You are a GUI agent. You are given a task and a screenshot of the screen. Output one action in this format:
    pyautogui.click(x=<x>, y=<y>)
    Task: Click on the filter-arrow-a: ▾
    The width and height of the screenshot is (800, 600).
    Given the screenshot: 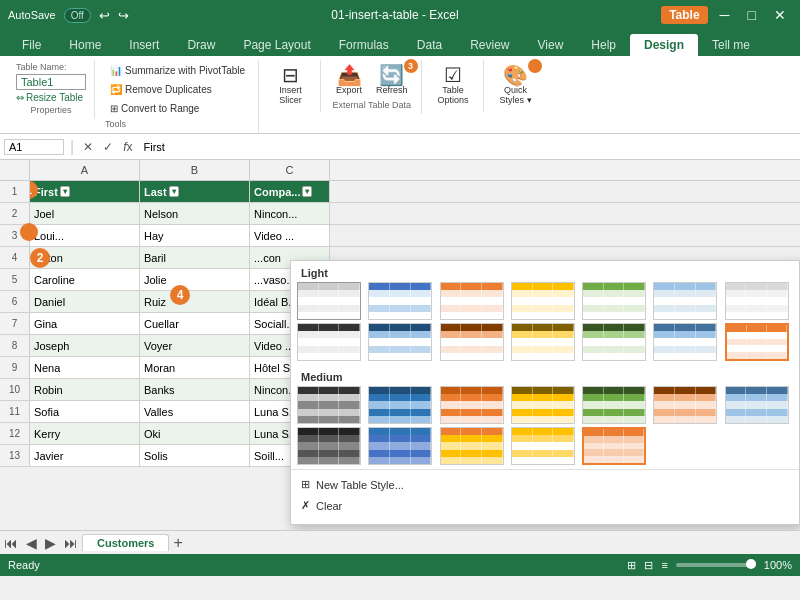 What is the action you would take?
    pyautogui.click(x=65, y=192)
    